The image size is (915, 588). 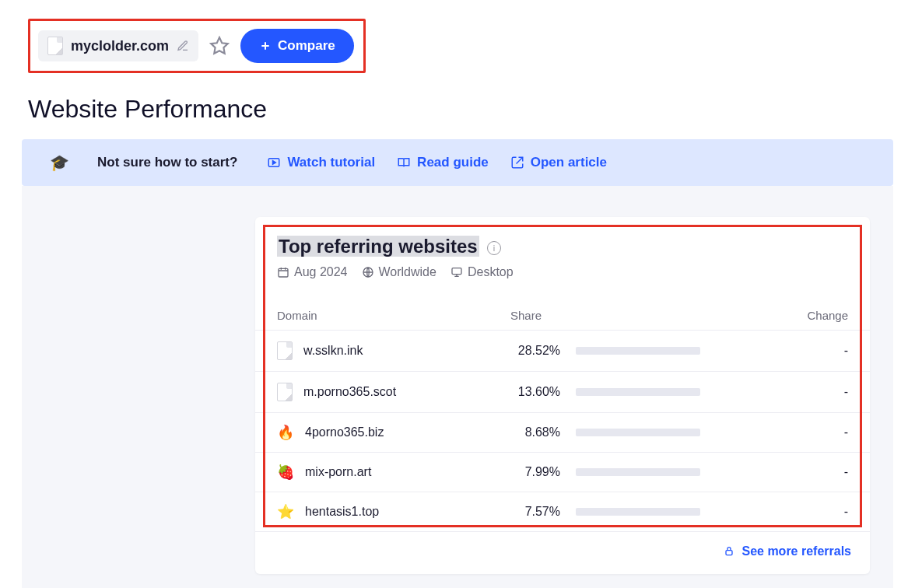 I want to click on table-row: 🔥4porno365.biz8.68%-, so click(x=563, y=432).